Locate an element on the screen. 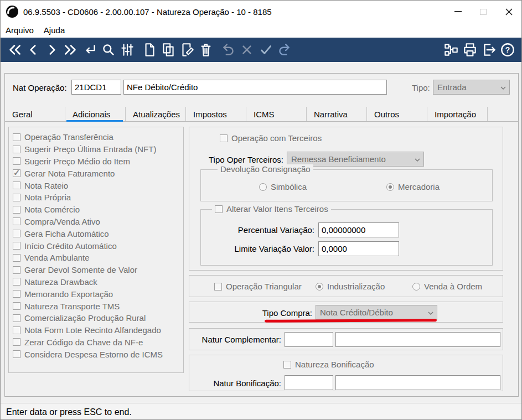  checkbox-row: Natureza Drawback is located at coordinates (87, 282).